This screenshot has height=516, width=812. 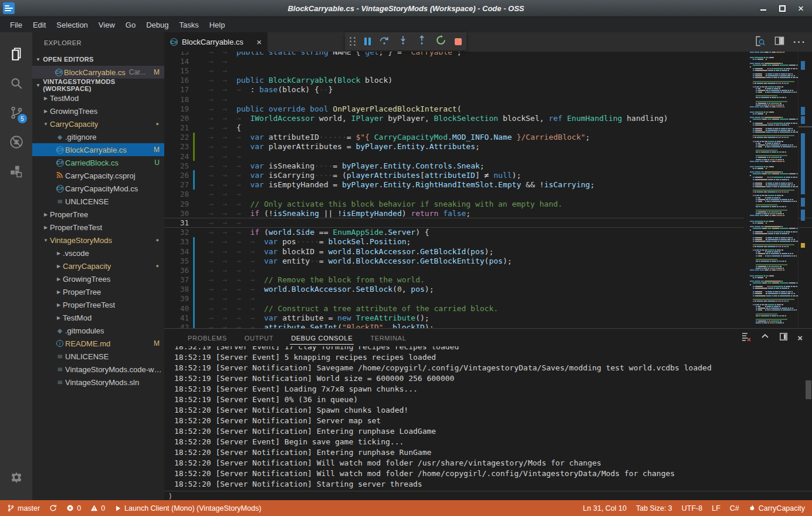 What do you see at coordinates (217, 25) in the screenshot?
I see `menu-item-help: Help` at bounding box center [217, 25].